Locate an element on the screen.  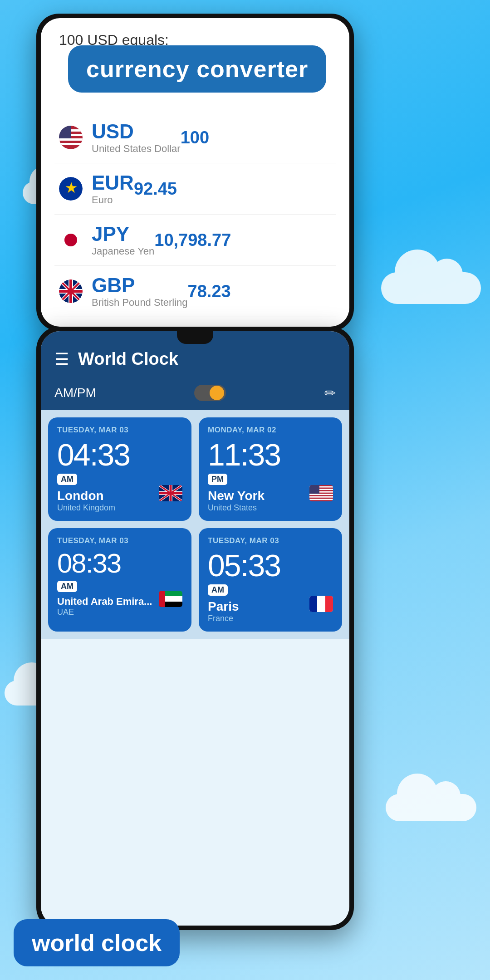
world-clock-title: World Clock is located at coordinates (128, 359).